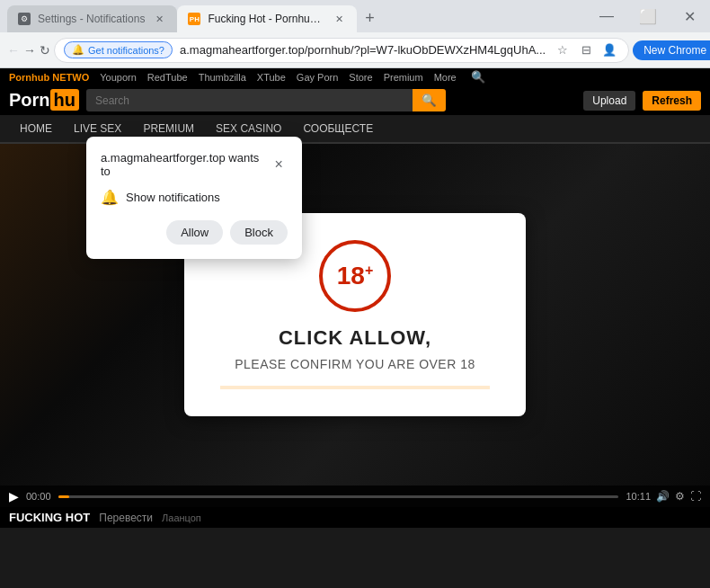 This screenshot has width=710, height=588. What do you see at coordinates (663, 496) in the screenshot?
I see `player-right-controls: 10:11 🔊 ⚙ ⛶` at bounding box center [663, 496].